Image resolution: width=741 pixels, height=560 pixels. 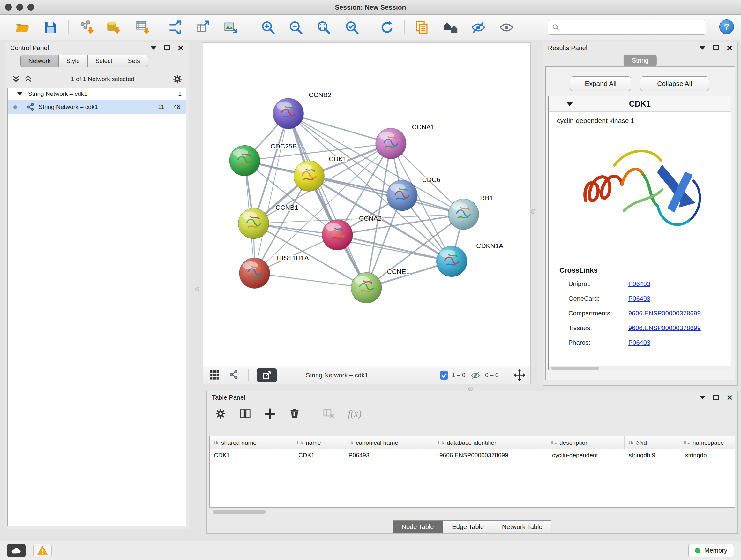 I want to click on search-input, so click(x=632, y=27).